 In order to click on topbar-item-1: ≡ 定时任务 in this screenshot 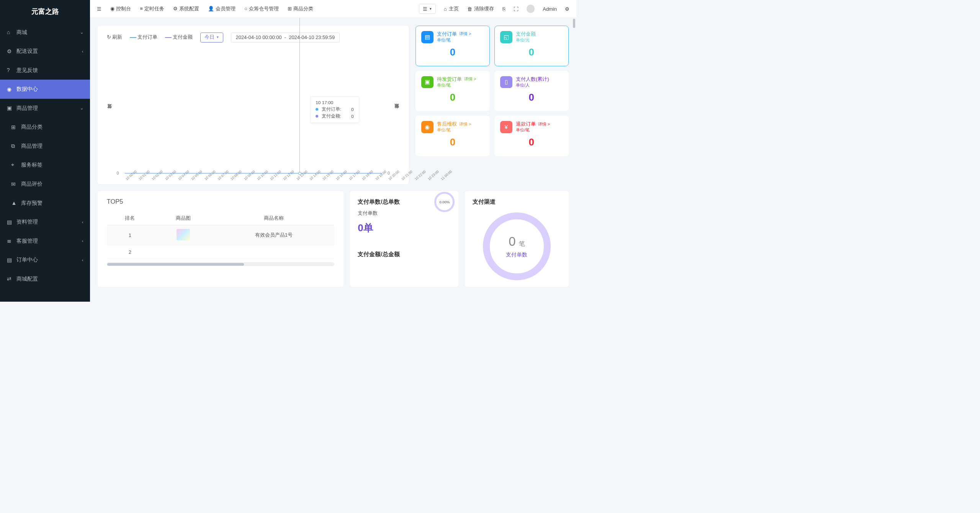, I will do `click(152, 9)`.